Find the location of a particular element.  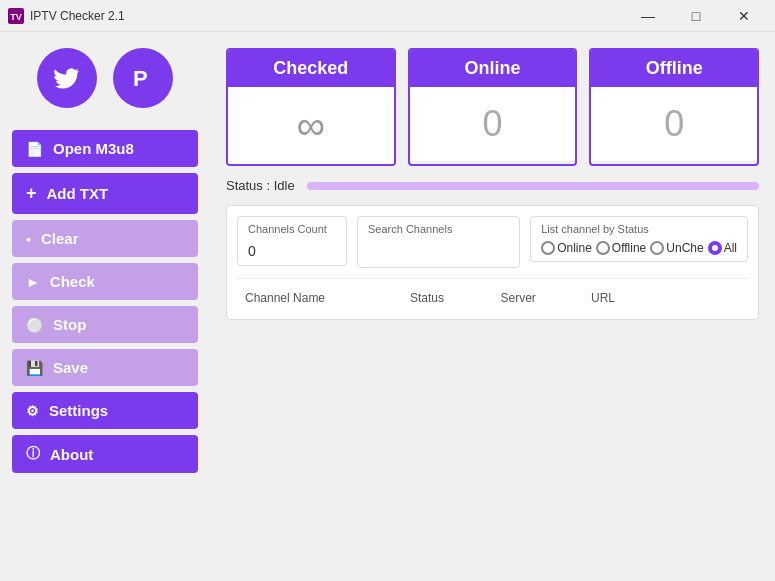

online-label: Online is located at coordinates (493, 68).